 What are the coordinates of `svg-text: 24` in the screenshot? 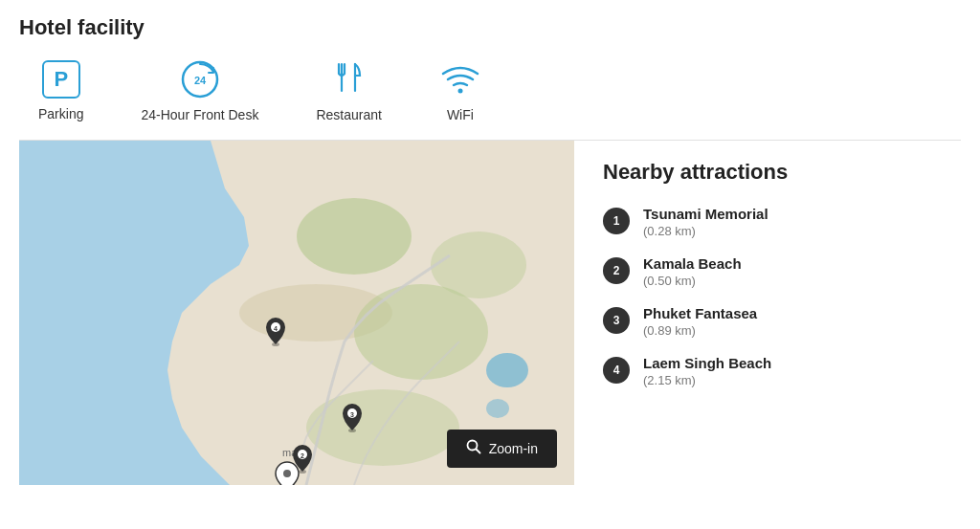 It's located at (201, 80).